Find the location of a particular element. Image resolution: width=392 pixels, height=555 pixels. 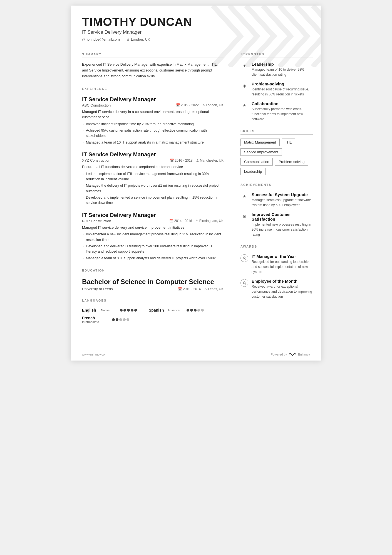

exp-loc-1: ♙ London, UK is located at coordinates (213, 105).